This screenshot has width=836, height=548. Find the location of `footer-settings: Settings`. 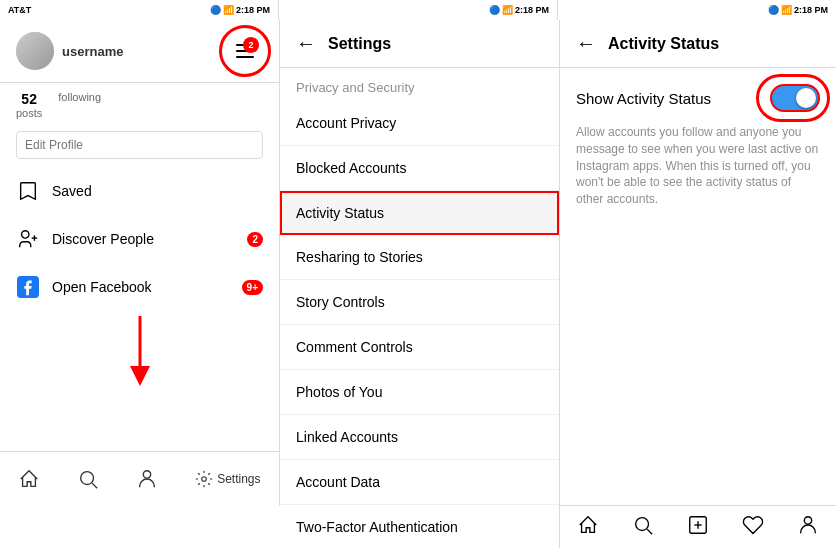

footer-settings: Settings is located at coordinates (228, 479).